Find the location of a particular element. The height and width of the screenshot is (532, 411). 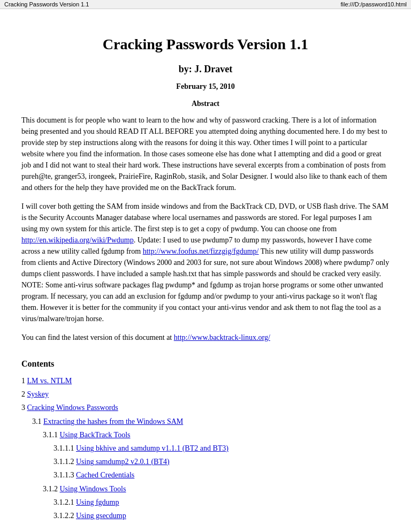

date: February 15, 2010 is located at coordinates (206, 87).